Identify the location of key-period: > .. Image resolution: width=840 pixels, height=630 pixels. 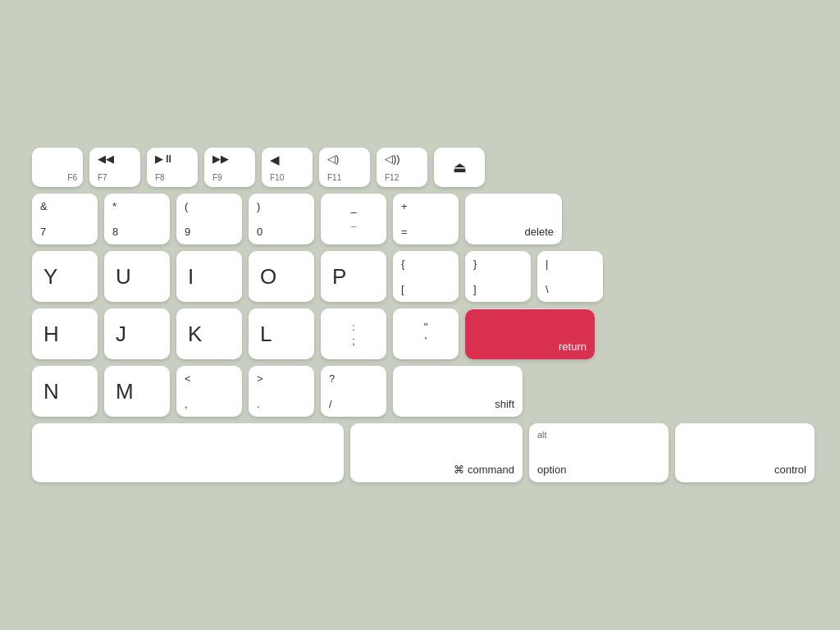
(281, 391).